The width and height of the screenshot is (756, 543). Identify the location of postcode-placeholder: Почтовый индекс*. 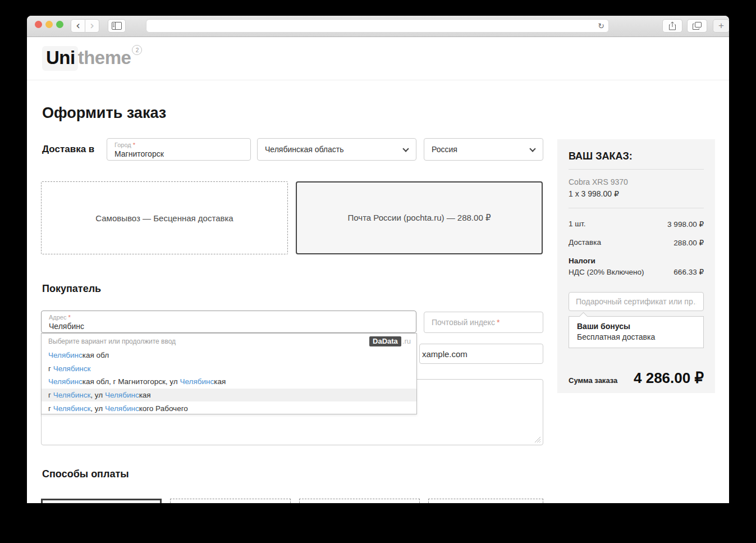
(466, 322).